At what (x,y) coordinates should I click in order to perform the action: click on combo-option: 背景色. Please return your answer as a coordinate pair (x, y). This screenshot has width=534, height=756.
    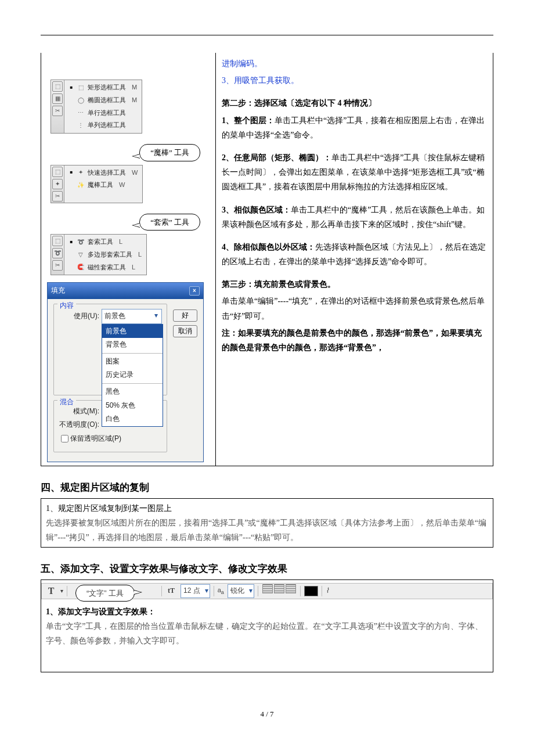
    Looking at the image, I should click on (132, 345).